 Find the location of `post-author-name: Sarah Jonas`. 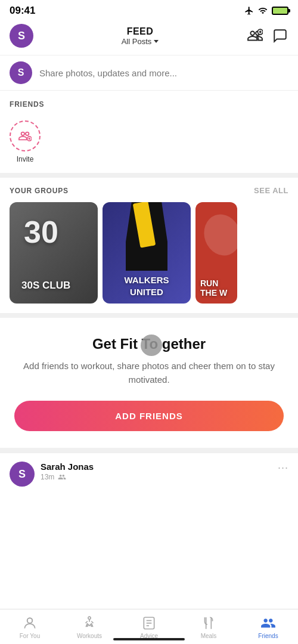

post-author-name: Sarah Jonas is located at coordinates (156, 466).